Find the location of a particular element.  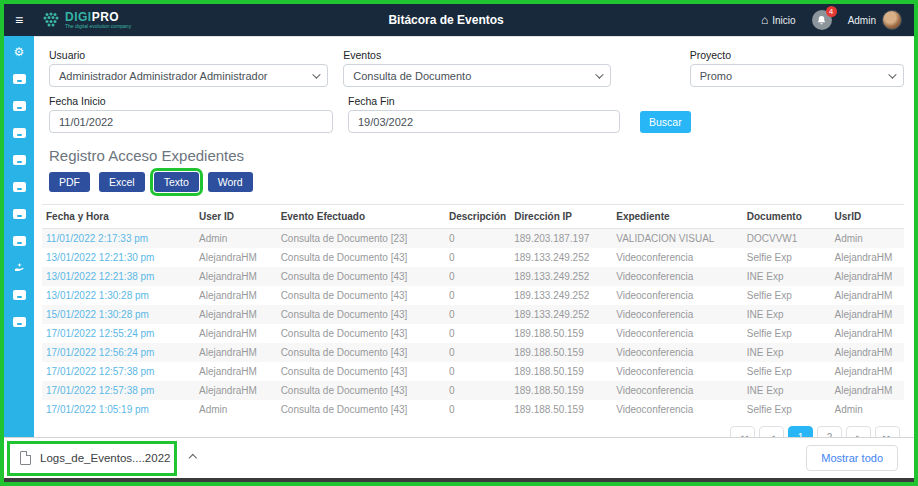

table-cell: DOCVVW1 is located at coordinates (787, 239).